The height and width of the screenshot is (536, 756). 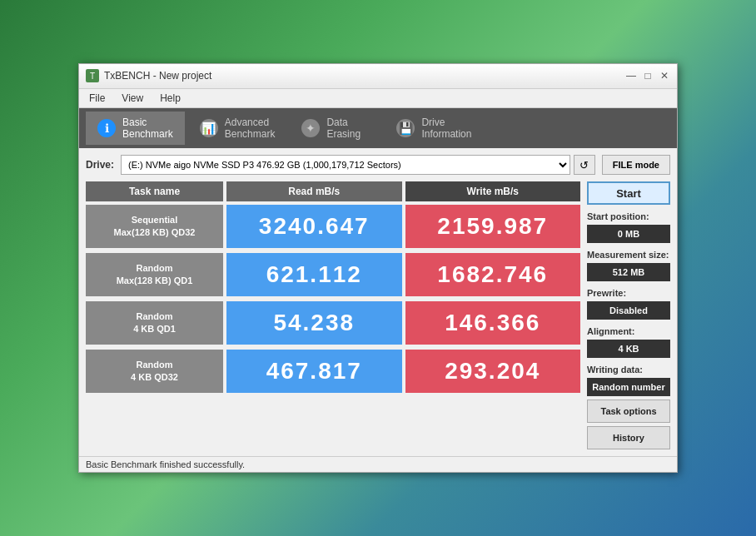 I want to click on menu-file: File, so click(x=97, y=98).